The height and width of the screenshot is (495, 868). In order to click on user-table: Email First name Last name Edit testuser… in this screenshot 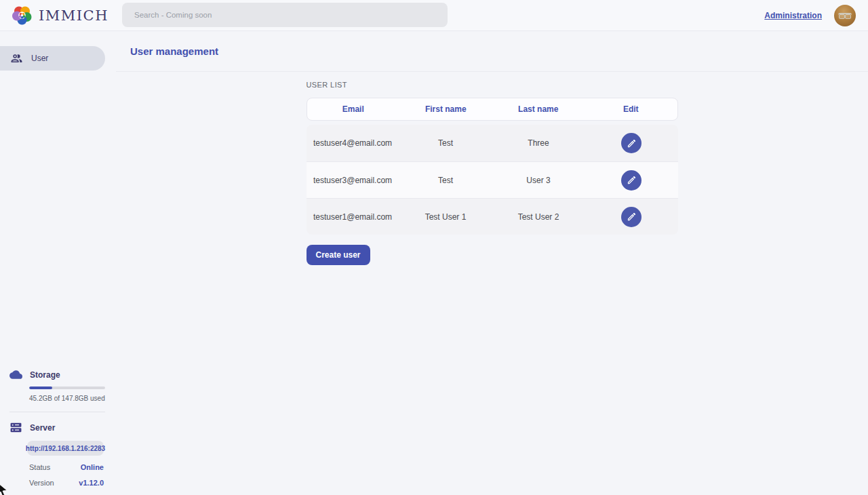, I will do `click(492, 166)`.